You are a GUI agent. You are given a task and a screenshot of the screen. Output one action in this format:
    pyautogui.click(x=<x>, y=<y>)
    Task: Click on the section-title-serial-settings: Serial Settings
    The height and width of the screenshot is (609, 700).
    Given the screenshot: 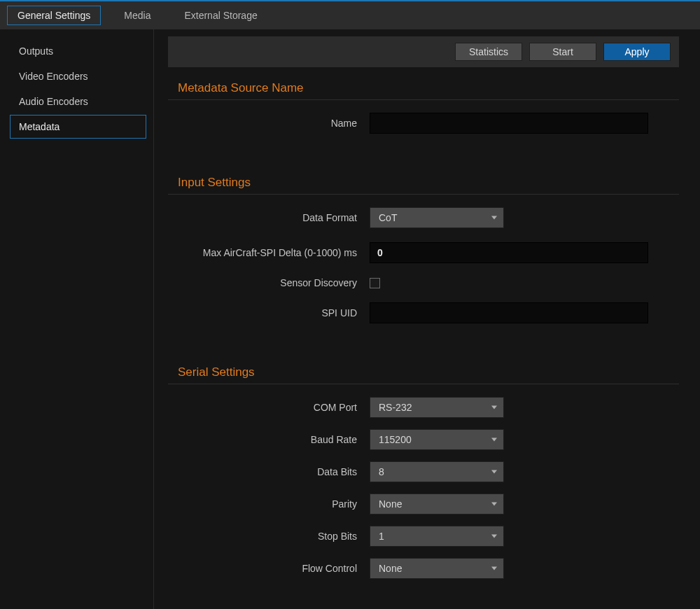 What is the action you would take?
    pyautogui.click(x=428, y=372)
    